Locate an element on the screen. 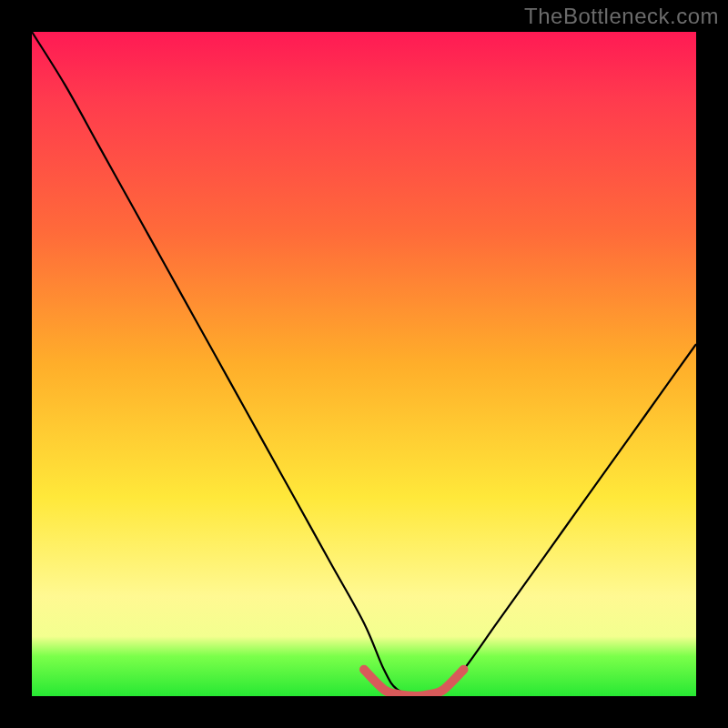  optimal-band is located at coordinates (414, 682).